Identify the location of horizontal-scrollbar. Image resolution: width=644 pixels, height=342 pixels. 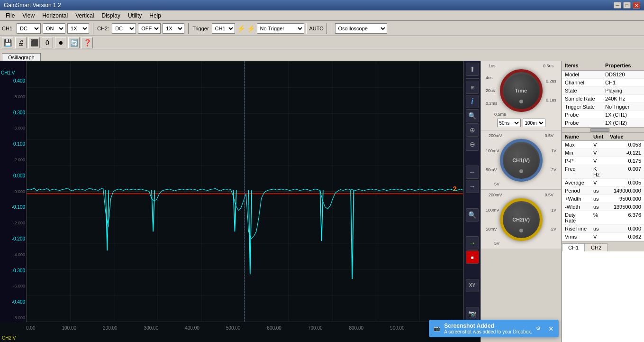
(603, 130).